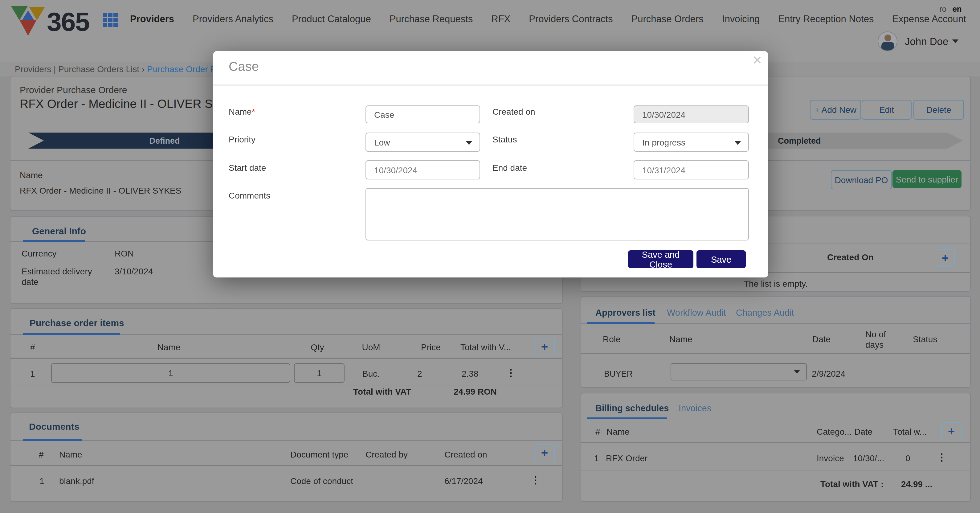  Describe the element at coordinates (545, 347) in the screenshot. I see `add-po-item-button: +` at that location.